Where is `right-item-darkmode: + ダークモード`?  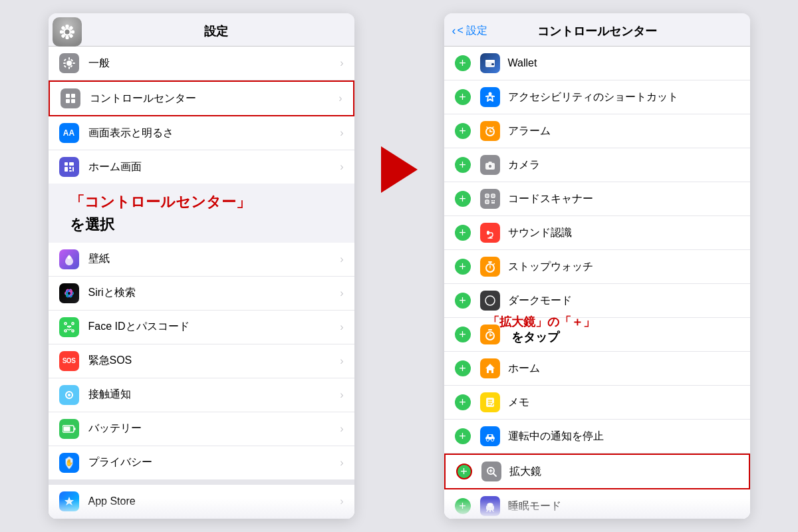 right-item-darkmode: + ダークモード is located at coordinates (597, 301).